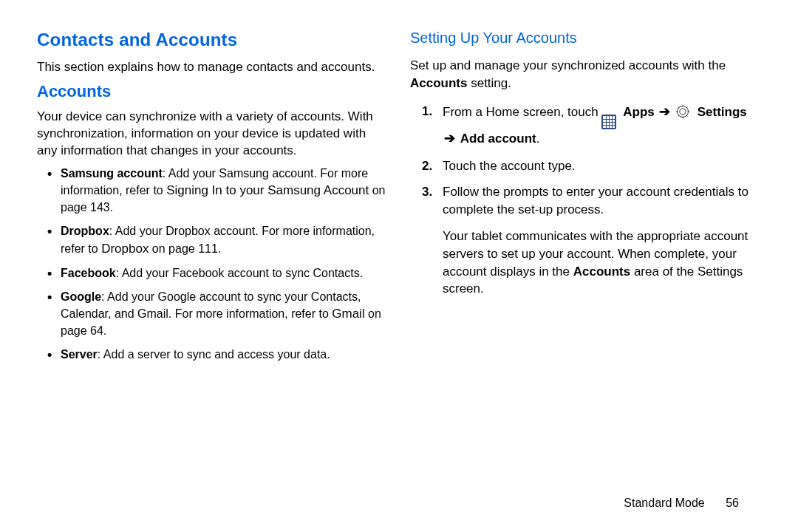 The image size is (798, 532). What do you see at coordinates (509, 166) in the screenshot?
I see `step-text: Touch the account type.` at bounding box center [509, 166].